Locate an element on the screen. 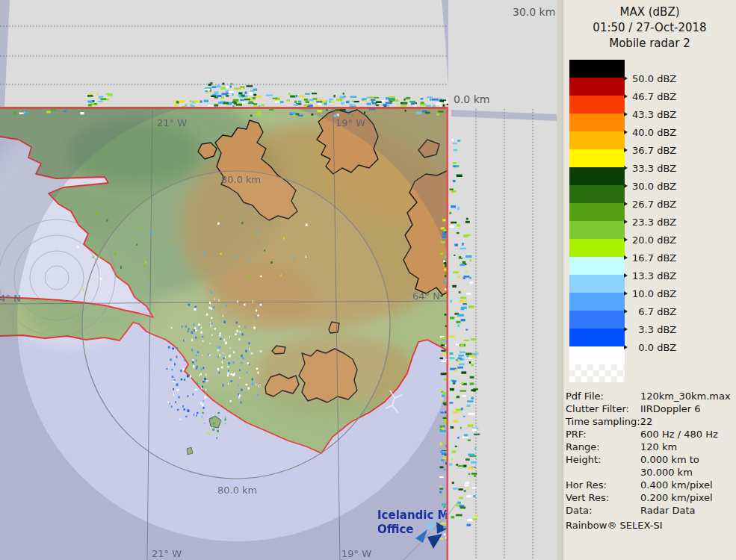  top-height-profile-panel is located at coordinates (224, 54).